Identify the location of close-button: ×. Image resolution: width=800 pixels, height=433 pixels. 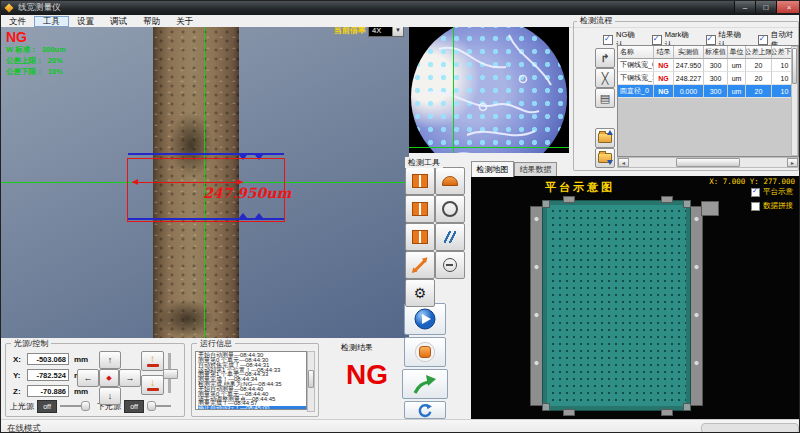
(788, 7).